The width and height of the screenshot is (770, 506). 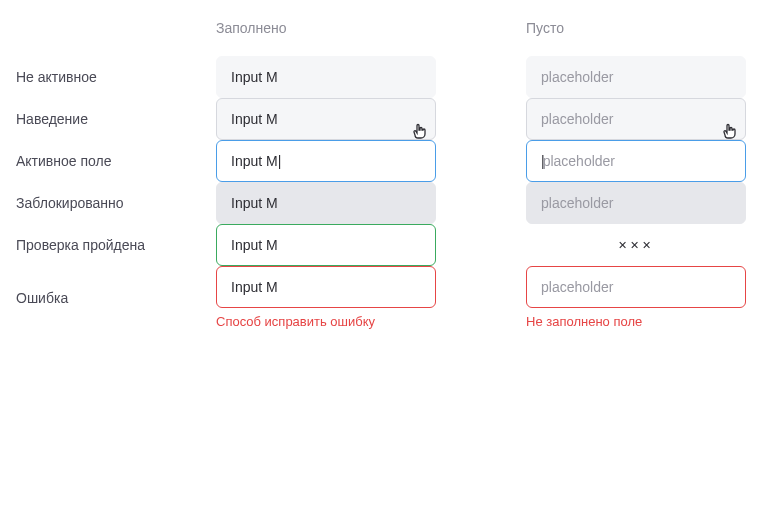 What do you see at coordinates (326, 38) in the screenshot?
I see `column-header-filled: Заполнено` at bounding box center [326, 38].